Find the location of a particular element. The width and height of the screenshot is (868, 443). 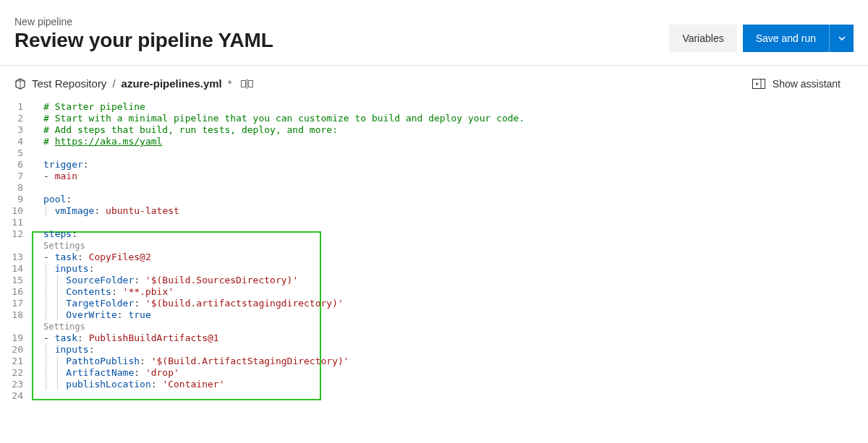

save-and-run-dropdown is located at coordinates (841, 38).